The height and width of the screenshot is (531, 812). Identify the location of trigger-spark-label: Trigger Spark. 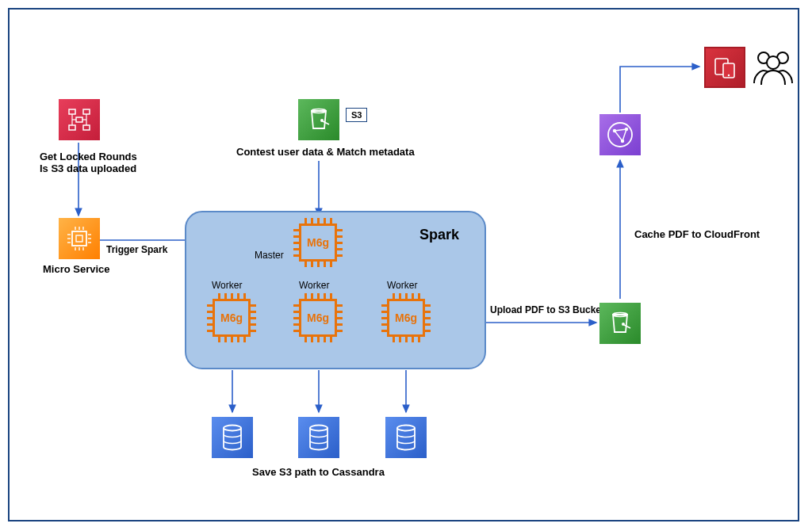
(136, 250).